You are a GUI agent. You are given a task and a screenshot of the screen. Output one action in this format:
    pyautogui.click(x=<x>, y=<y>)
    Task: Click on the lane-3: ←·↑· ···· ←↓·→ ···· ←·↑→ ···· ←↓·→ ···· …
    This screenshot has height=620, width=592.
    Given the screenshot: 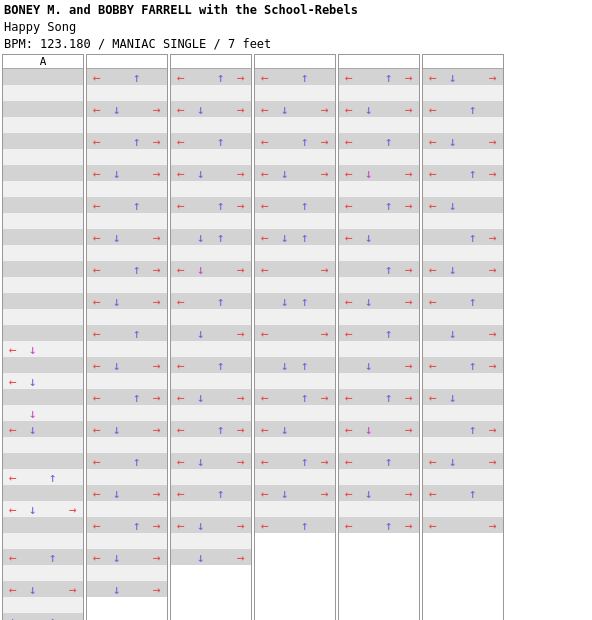 What is the action you would take?
    pyautogui.click(x=295, y=337)
    